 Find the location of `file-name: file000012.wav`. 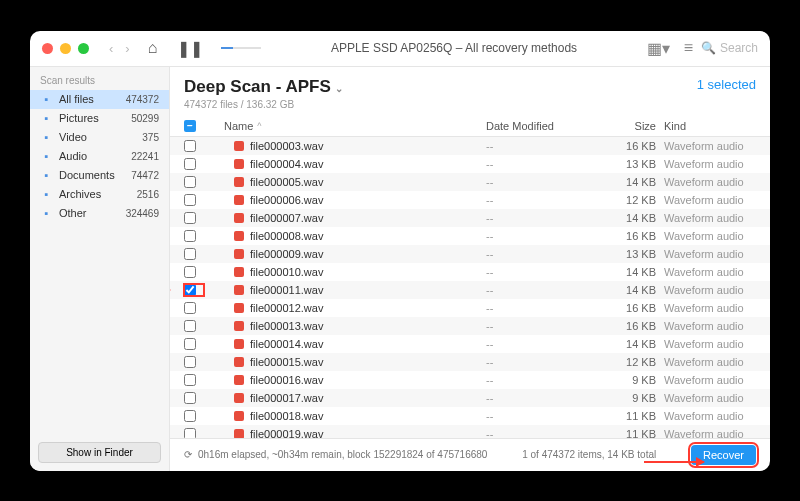

file-name: file000012.wav is located at coordinates (286, 308).